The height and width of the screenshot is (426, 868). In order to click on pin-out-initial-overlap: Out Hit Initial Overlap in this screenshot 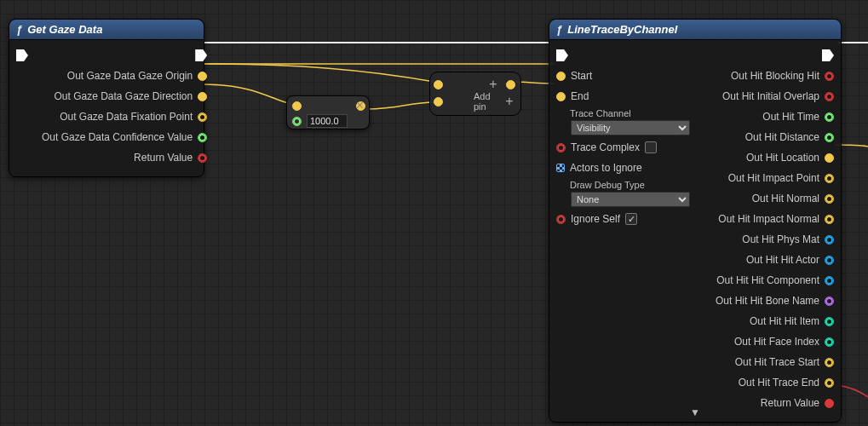, I will do `click(771, 96)`.